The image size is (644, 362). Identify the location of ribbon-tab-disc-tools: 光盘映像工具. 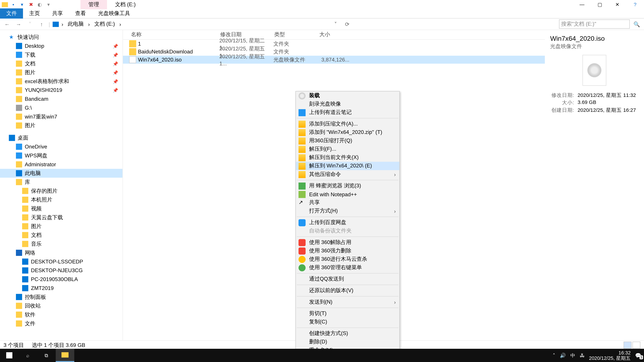
(114, 13).